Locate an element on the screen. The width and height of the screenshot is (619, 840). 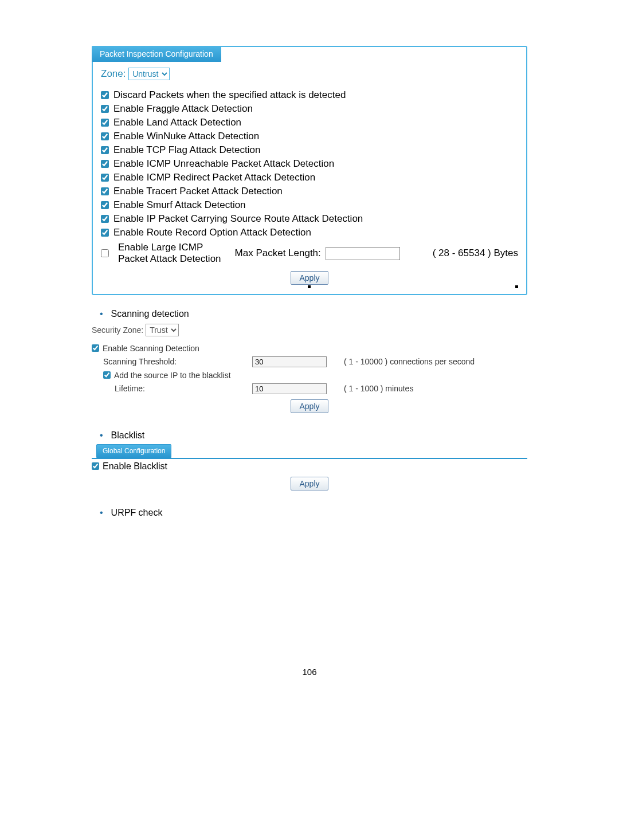
enable-scanning-checkbox is located at coordinates (95, 348).